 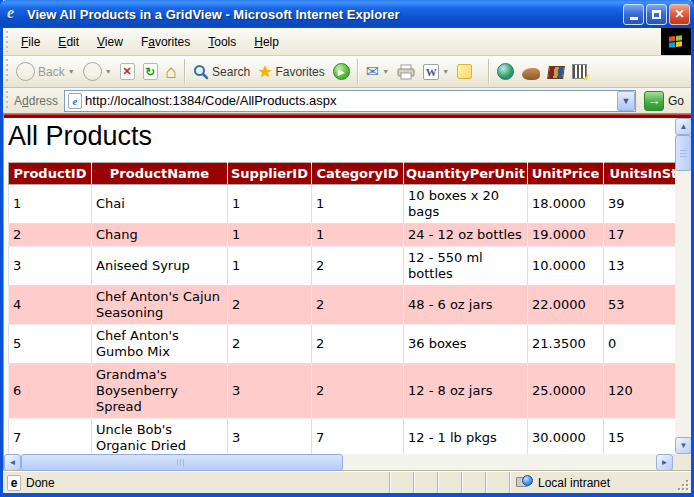 I want to click on mail-button: ✉ ▼, so click(x=378, y=72).